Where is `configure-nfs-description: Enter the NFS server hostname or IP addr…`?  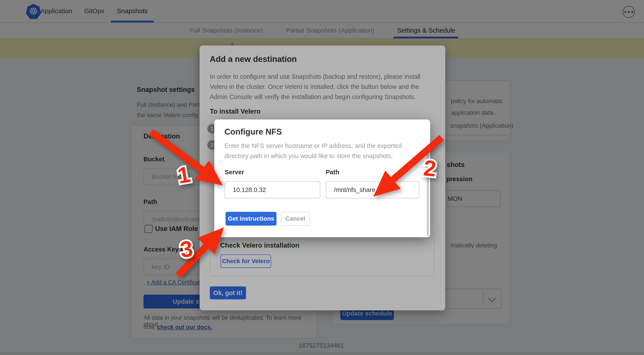 configure-nfs-description: Enter the NFS server hostname or IP addr… is located at coordinates (313, 146).